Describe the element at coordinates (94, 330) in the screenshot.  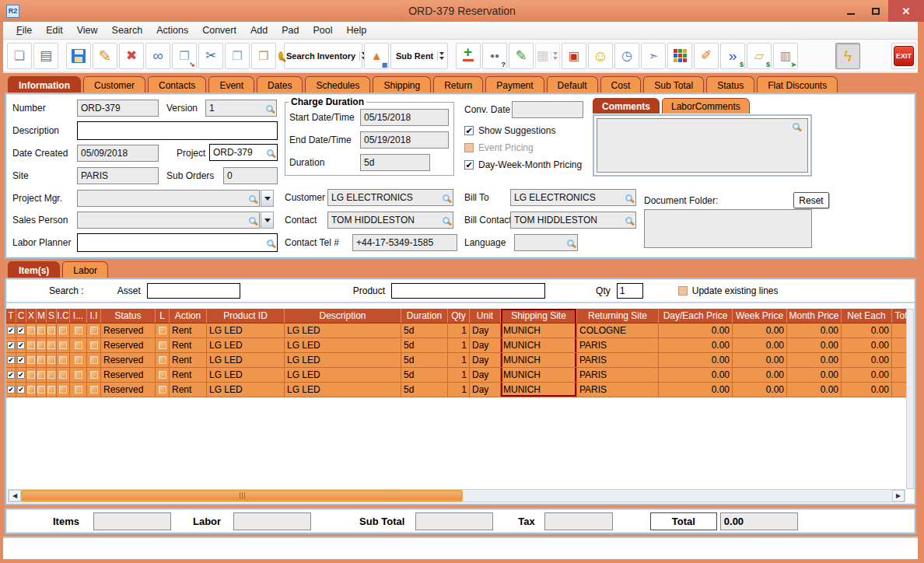
I see `row-checkbox-i-i` at that location.